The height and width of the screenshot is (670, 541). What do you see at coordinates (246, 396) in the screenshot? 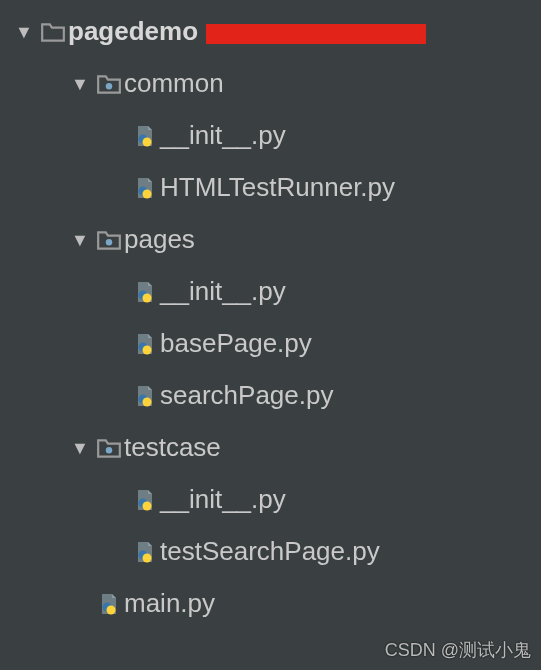
I see `tree-label: searchPage.py` at bounding box center [246, 396].